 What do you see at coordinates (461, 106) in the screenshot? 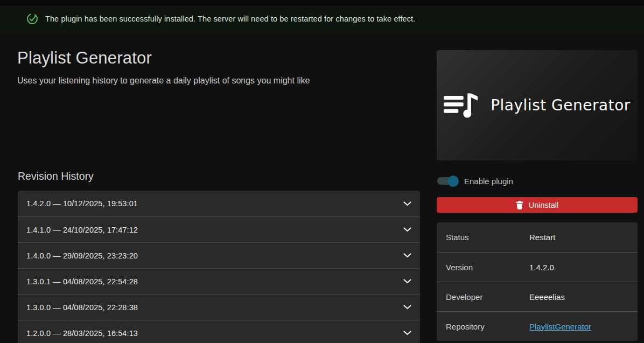
I see `playlist-icon` at bounding box center [461, 106].